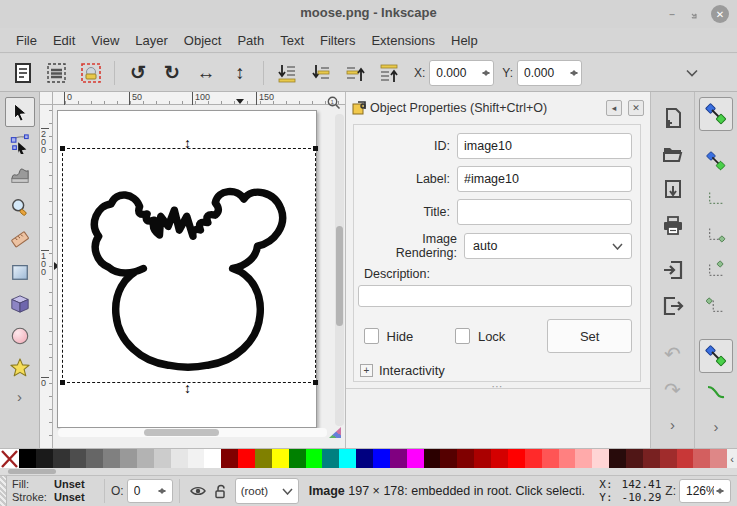 The width and height of the screenshot is (737, 506). Describe the element at coordinates (464, 40) in the screenshot. I see `menu-help: Help` at that location.